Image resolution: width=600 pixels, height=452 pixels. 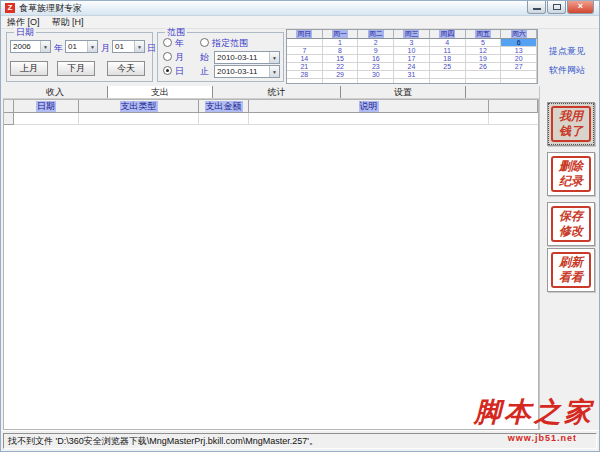 What do you see at coordinates (376, 75) in the screenshot?
I see `calendar-day: 30` at bounding box center [376, 75].